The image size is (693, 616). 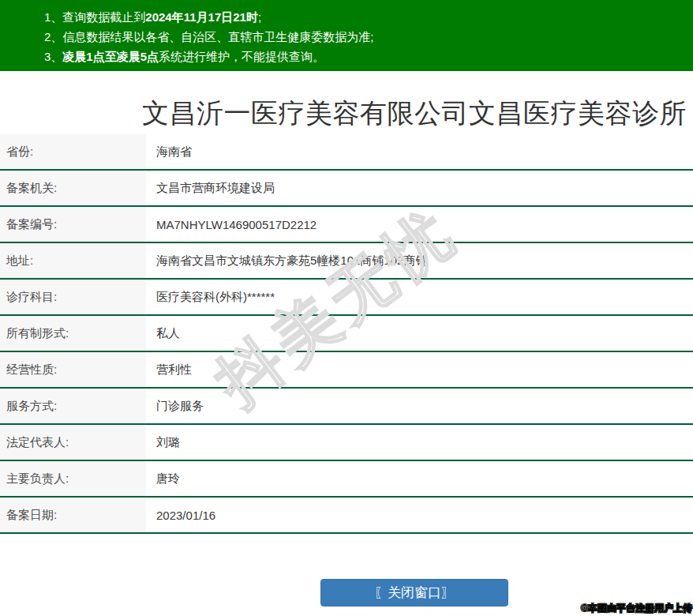 I want to click on field-label: 主要负责人:, so click(x=73, y=479).